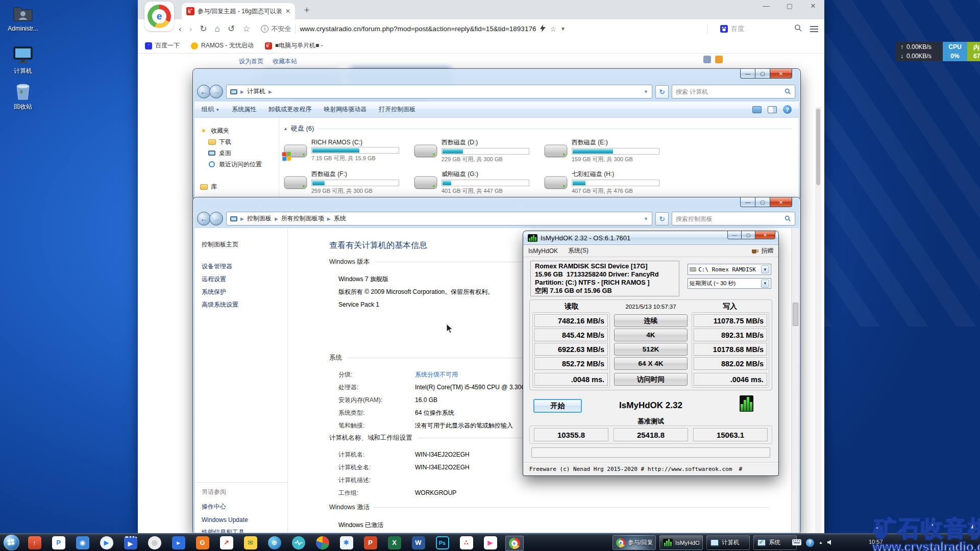 The image size is (980, 551). Describe the element at coordinates (371, 543) in the screenshot. I see `pinned-powerpoint-icon: P` at that location.